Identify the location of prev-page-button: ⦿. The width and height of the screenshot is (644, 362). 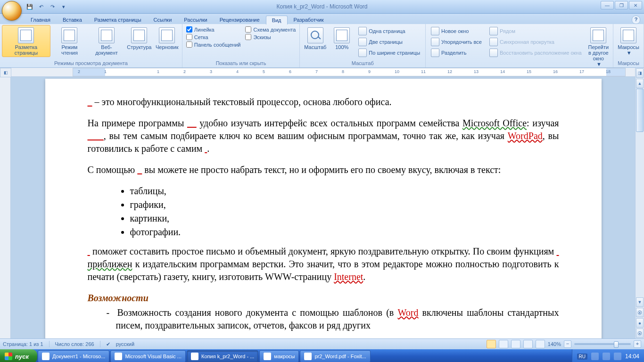
(640, 313).